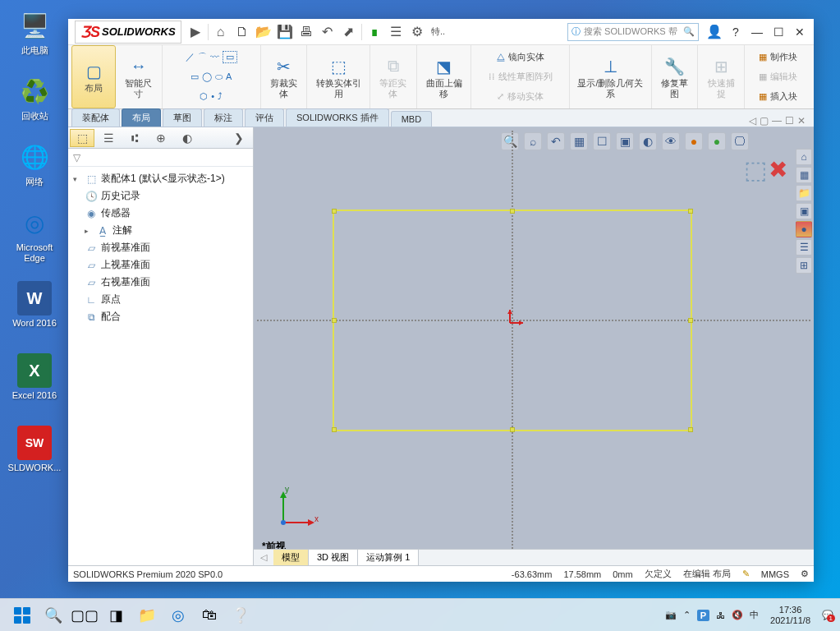  I want to click on surface-offset-button: ⬔ 曲面上偏移, so click(445, 77).